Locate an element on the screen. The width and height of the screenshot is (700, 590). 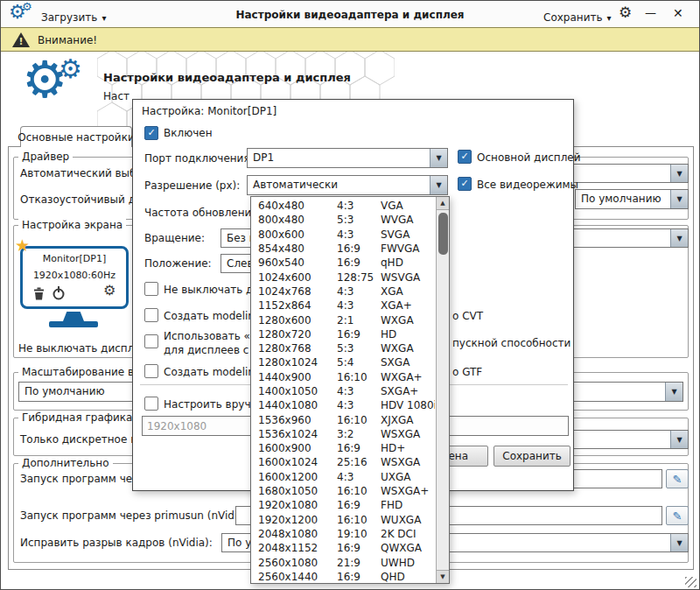
driver-failsafe-select: По умолчанию ▼ is located at coordinates (632, 200).